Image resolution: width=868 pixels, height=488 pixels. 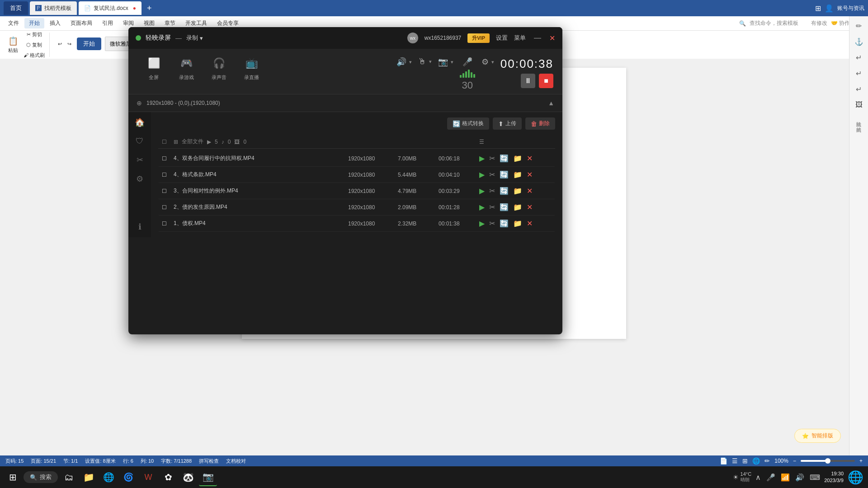 I want to click on edit-icon-3: ✂, so click(x=492, y=207).